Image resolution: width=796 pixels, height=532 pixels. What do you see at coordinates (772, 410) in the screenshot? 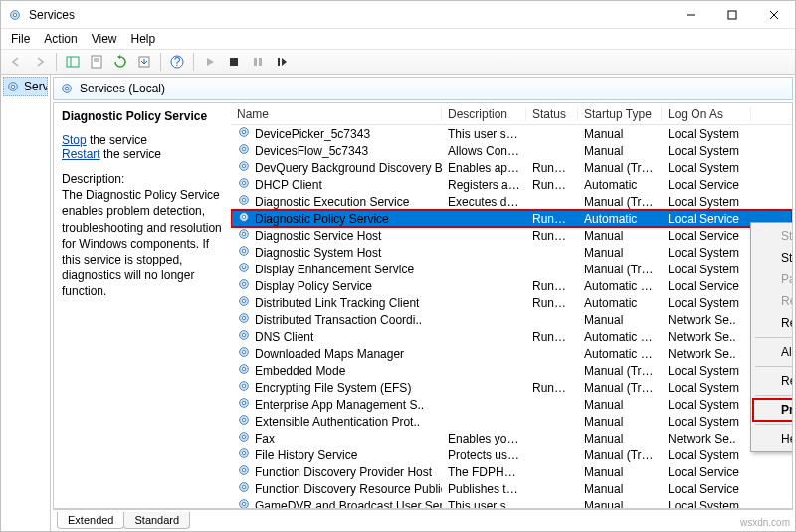
I see `ctx-properties: Properties` at bounding box center [772, 410].